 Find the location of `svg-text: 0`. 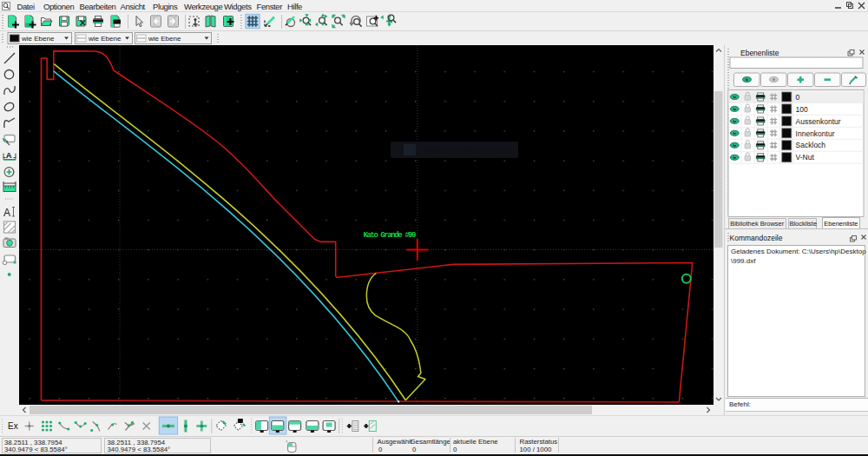

svg-text: 0 is located at coordinates (799, 97).